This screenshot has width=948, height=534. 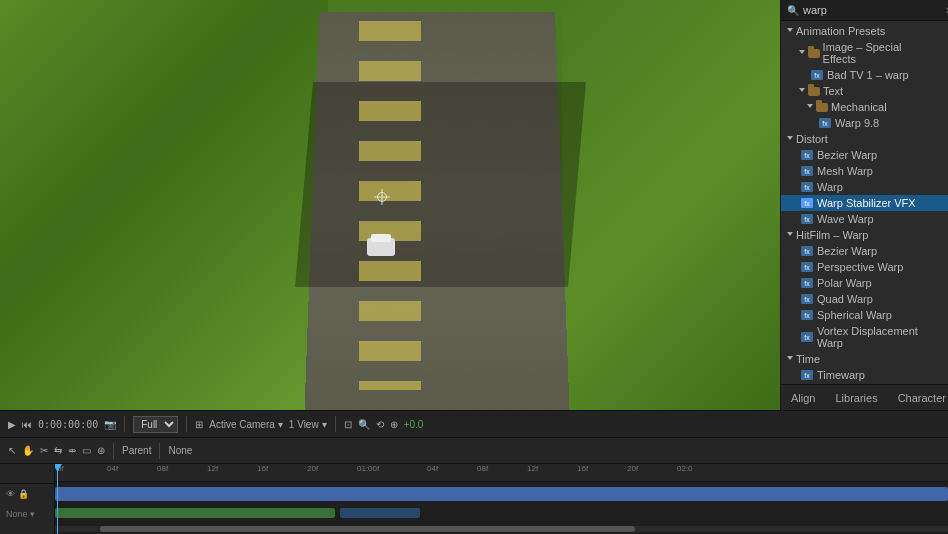 I want to click on effect-label: Warp Stabilizer VFX, so click(x=866, y=203).